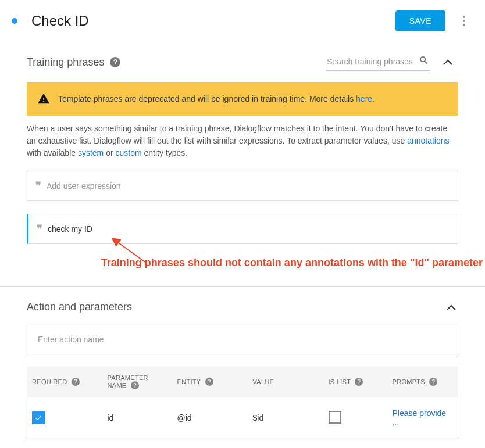 The image size is (485, 448). Describe the element at coordinates (243, 99) in the screenshot. I see `deprecation-warning: Template phrases are deprecated and will…` at that location.